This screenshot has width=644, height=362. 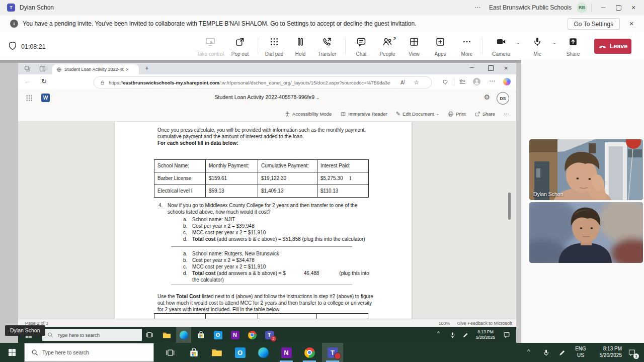 I want to click on read-aloud-icon: A), so click(x=403, y=82).